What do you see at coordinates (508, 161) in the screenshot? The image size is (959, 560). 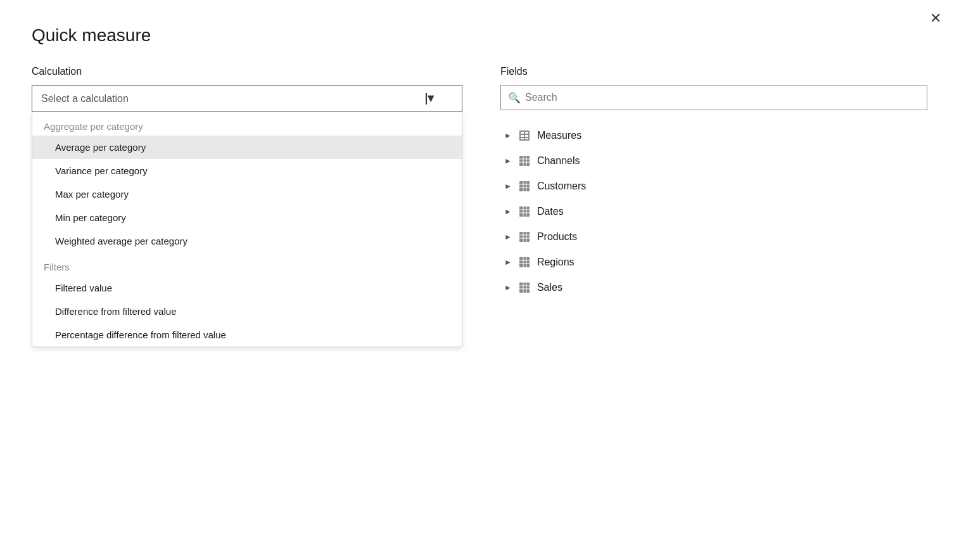 I see `expand-icon-channels: ►` at bounding box center [508, 161].